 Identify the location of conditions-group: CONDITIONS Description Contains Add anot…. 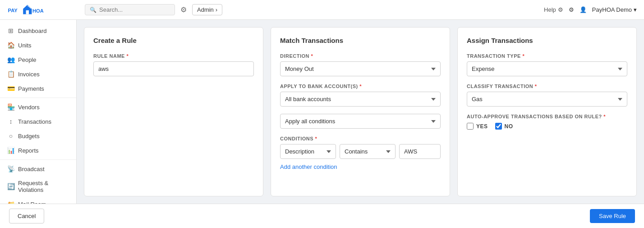
(360, 153).